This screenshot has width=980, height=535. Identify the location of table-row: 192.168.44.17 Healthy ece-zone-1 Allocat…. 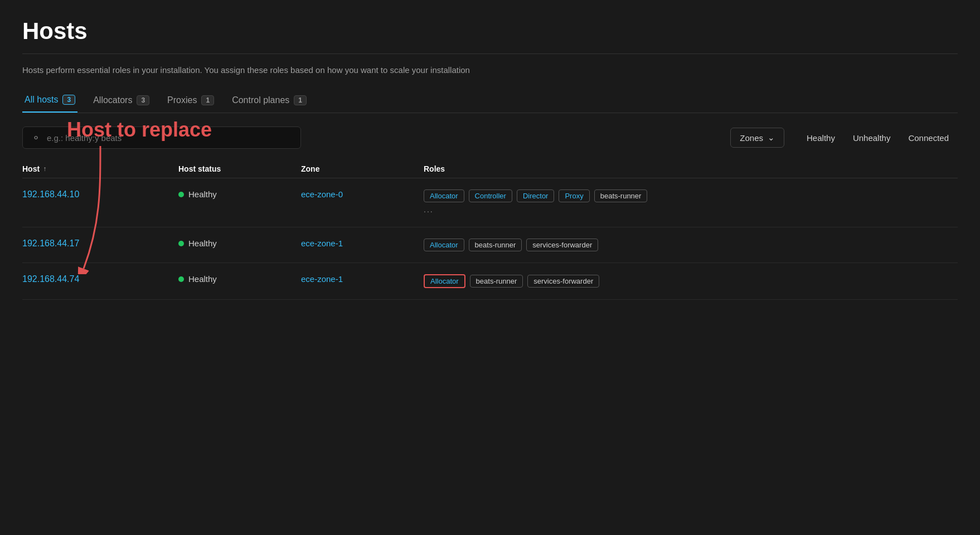
(490, 245).